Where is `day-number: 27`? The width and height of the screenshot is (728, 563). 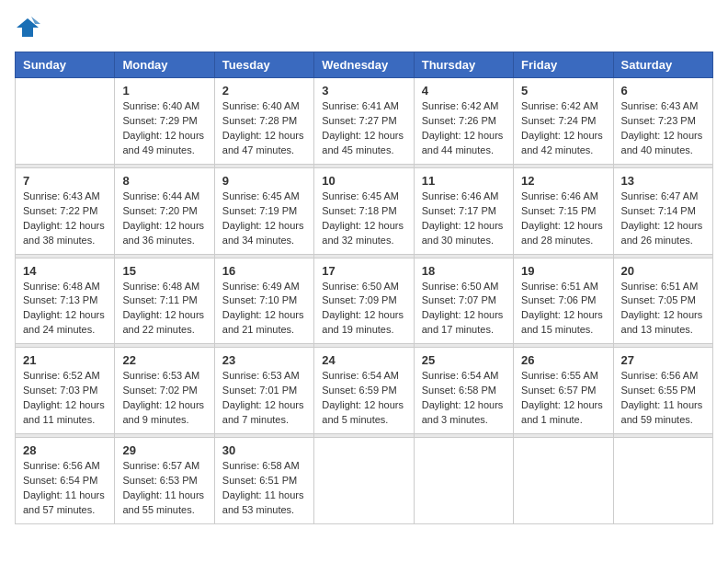 day-number: 27 is located at coordinates (664, 361).